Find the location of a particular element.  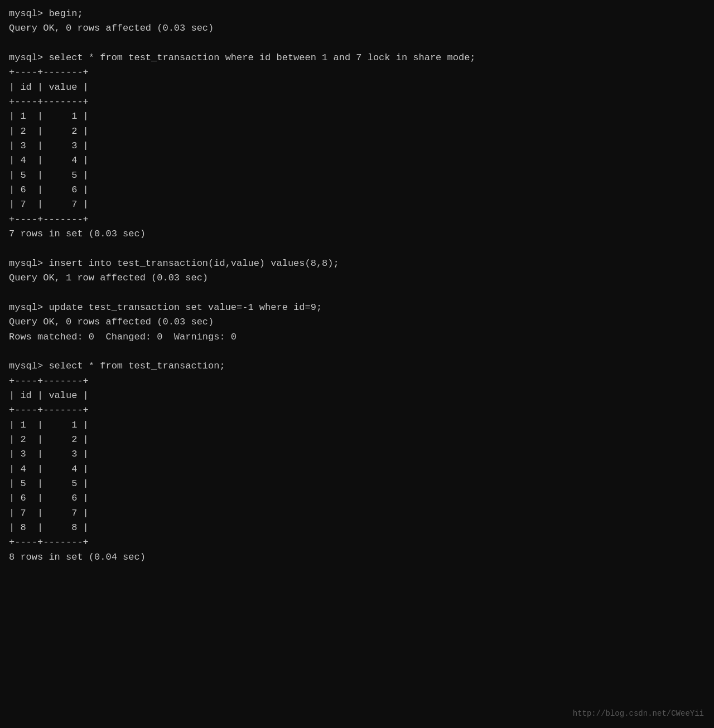

watermark: http://blog.csdn.net/CWeeYii is located at coordinates (638, 714).